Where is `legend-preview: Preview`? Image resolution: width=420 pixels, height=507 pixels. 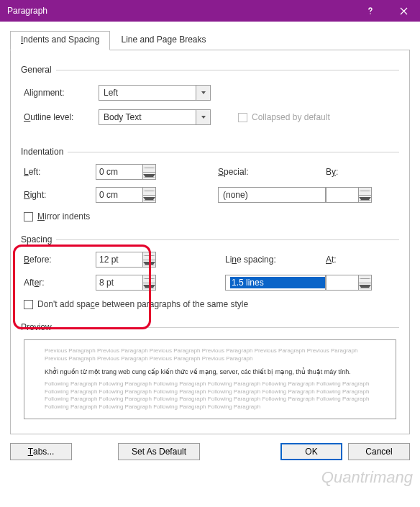 legend-preview: Preview is located at coordinates (39, 327).